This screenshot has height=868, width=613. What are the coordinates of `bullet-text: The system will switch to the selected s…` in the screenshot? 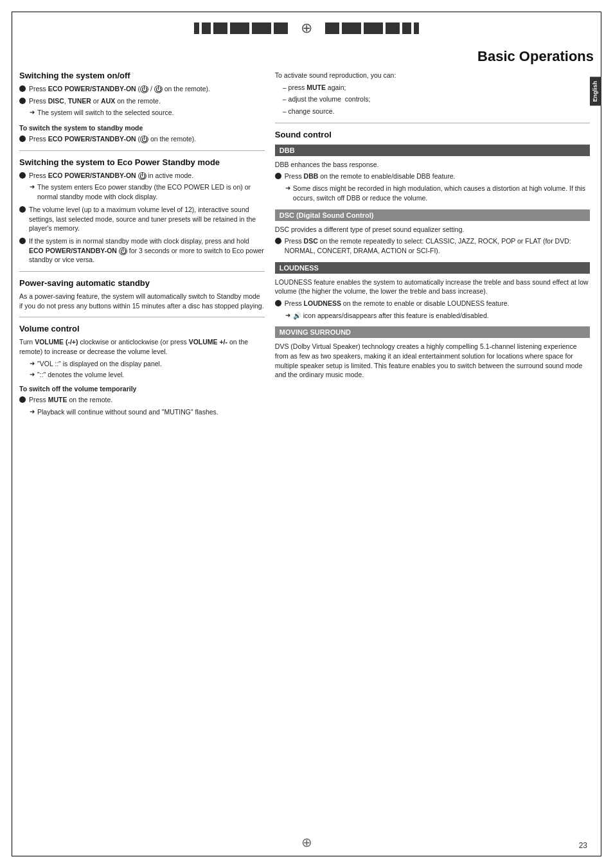 It's located at (105, 113).